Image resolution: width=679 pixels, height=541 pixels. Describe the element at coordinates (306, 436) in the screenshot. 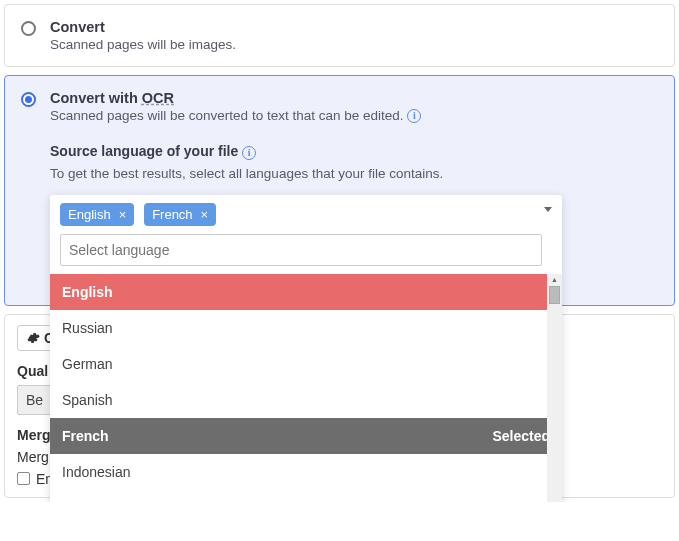

I see `list-item: FrenchSelected` at that location.